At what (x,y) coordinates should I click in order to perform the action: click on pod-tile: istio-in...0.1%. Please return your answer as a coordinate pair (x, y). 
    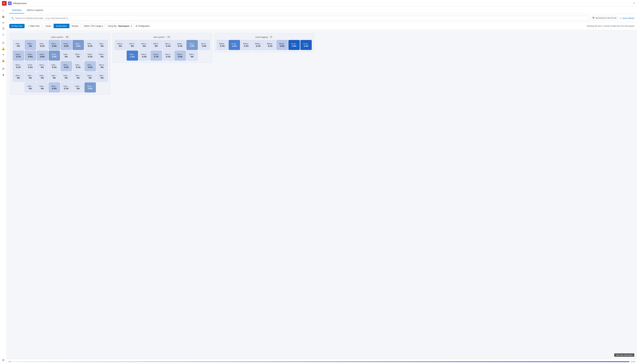
    Looking at the image, I should click on (168, 45).